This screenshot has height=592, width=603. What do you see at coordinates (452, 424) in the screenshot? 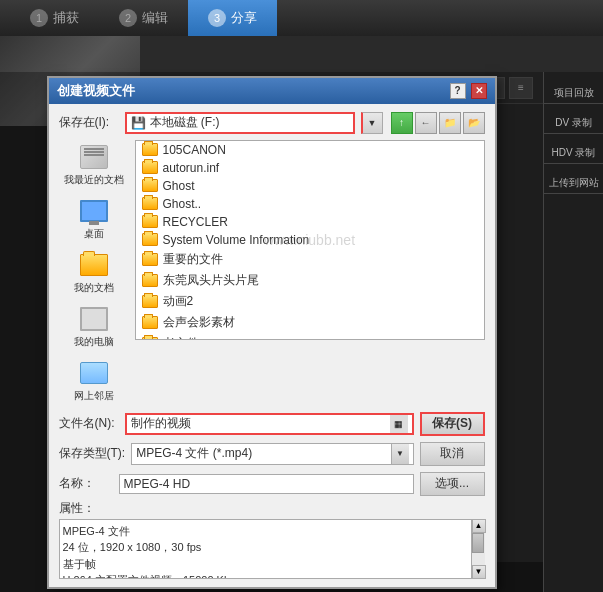
I see `save-button: 保存(S)` at bounding box center [452, 424].